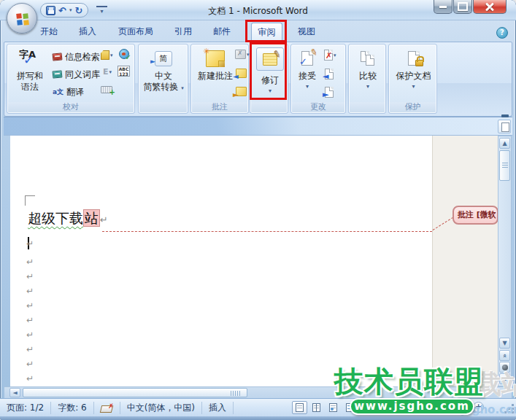 This screenshot has height=420, width=516. What do you see at coordinates (329, 74) in the screenshot?
I see `previous-change-button: ◄` at bounding box center [329, 74].